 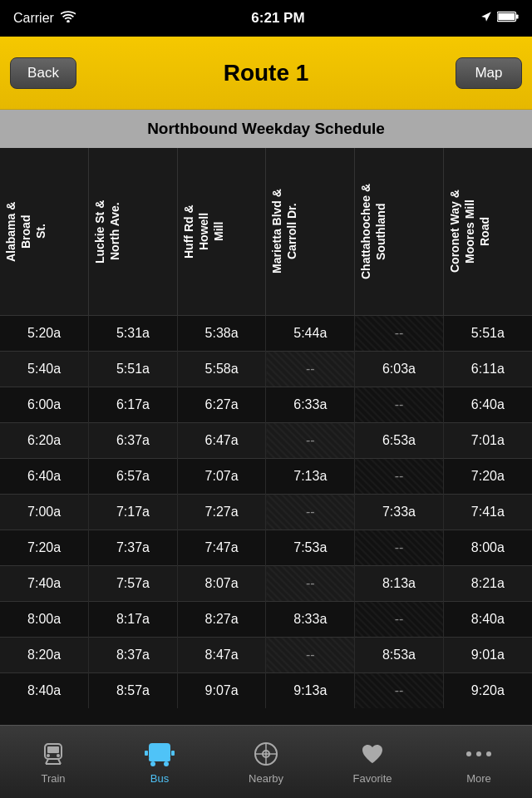 What do you see at coordinates (399, 406) in the screenshot?
I see `cell-2-4: --` at bounding box center [399, 406].